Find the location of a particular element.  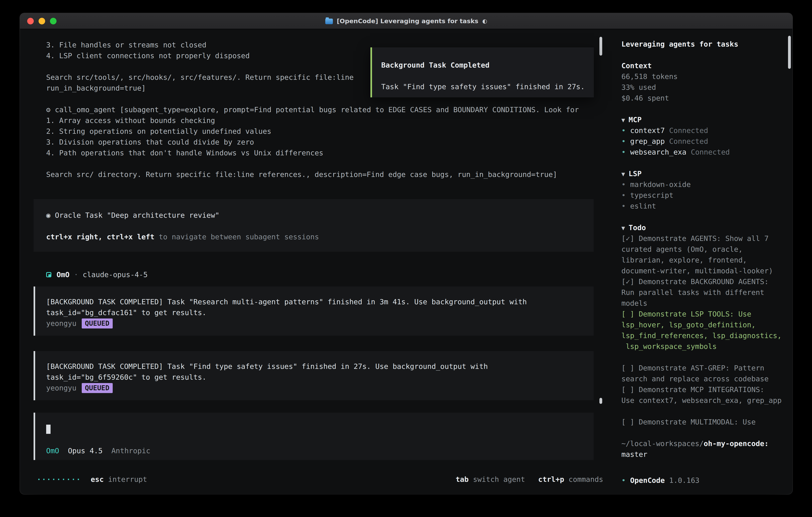

clock-icon: ◐ is located at coordinates (485, 21).